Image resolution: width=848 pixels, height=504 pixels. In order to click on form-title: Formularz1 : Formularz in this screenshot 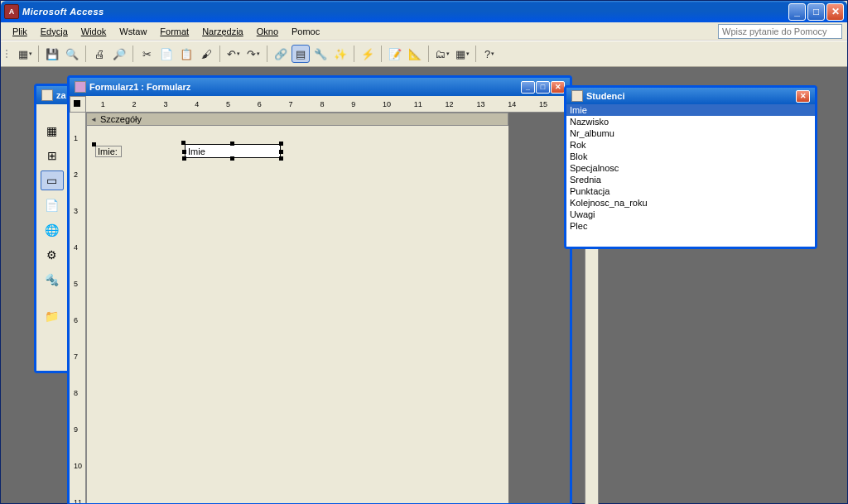, I will do `click(140, 87)`.